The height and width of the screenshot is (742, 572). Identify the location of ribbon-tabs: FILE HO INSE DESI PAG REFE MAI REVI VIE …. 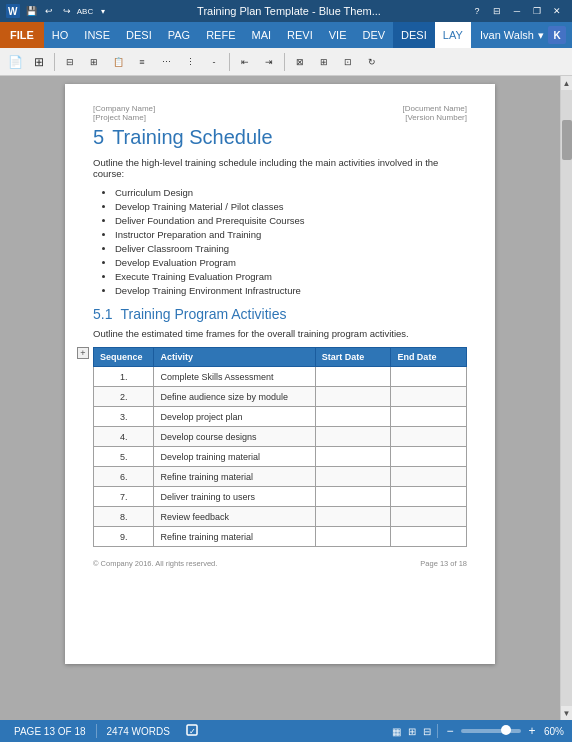
(286, 35).